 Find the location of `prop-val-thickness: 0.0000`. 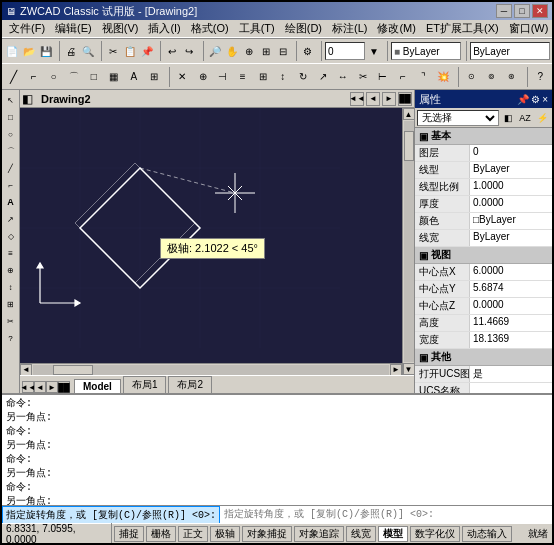

prop-val-thickness: 0.0000 is located at coordinates (511, 204).